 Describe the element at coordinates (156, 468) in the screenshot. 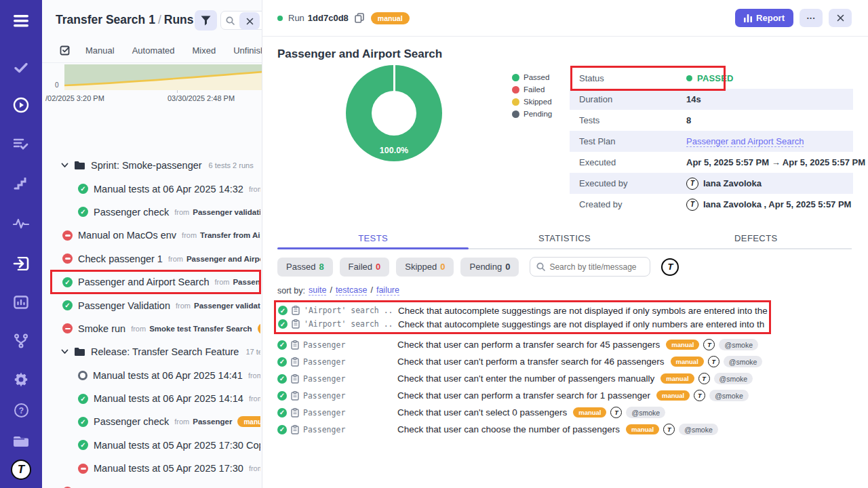

I see `run-tree-item: Manual tests at 05 Apr 2025 17:30 from T…` at that location.